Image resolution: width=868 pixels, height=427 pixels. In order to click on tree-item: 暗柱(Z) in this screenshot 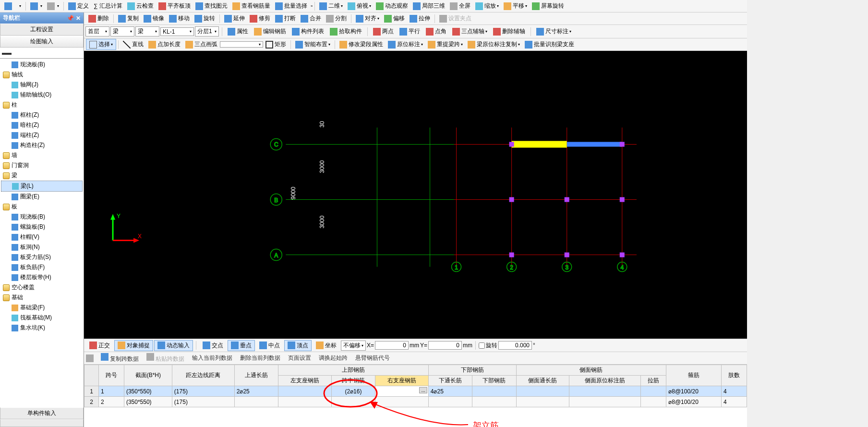, I will do `click(42, 125)`.